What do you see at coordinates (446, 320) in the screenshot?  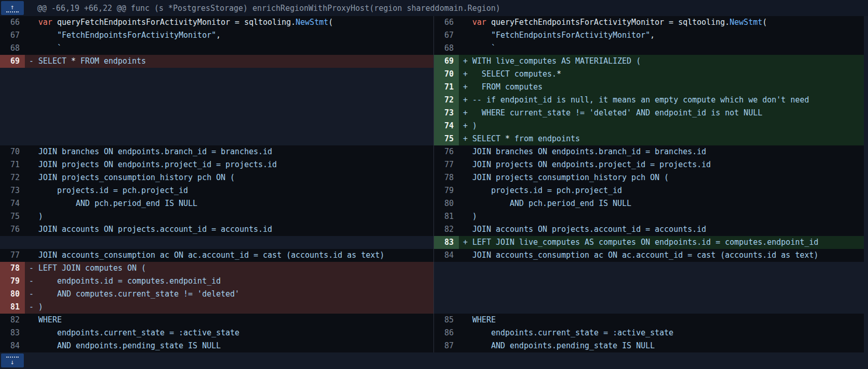 I see `line-number: 85` at bounding box center [446, 320].